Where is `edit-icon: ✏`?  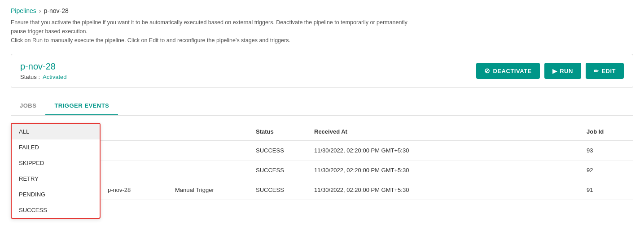 edit-icon: ✏ is located at coordinates (596, 71).